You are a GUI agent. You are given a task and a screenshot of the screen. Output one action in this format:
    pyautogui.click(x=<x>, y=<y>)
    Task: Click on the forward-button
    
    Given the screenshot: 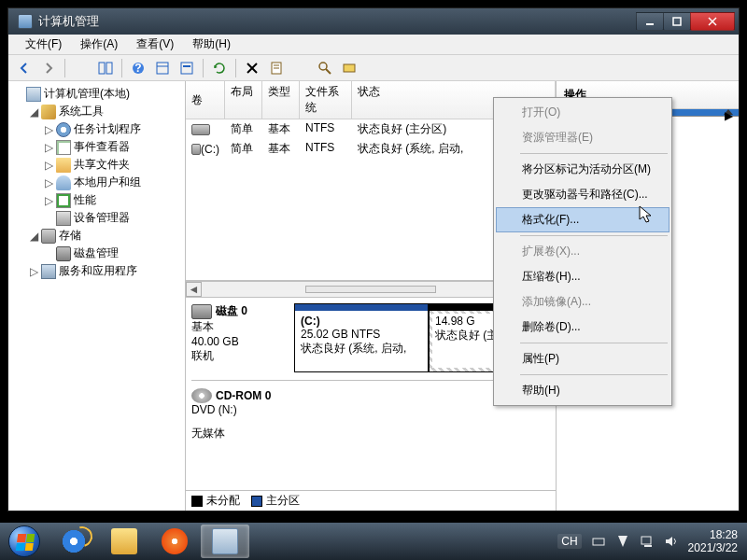 What is the action you would take?
    pyautogui.click(x=49, y=68)
    